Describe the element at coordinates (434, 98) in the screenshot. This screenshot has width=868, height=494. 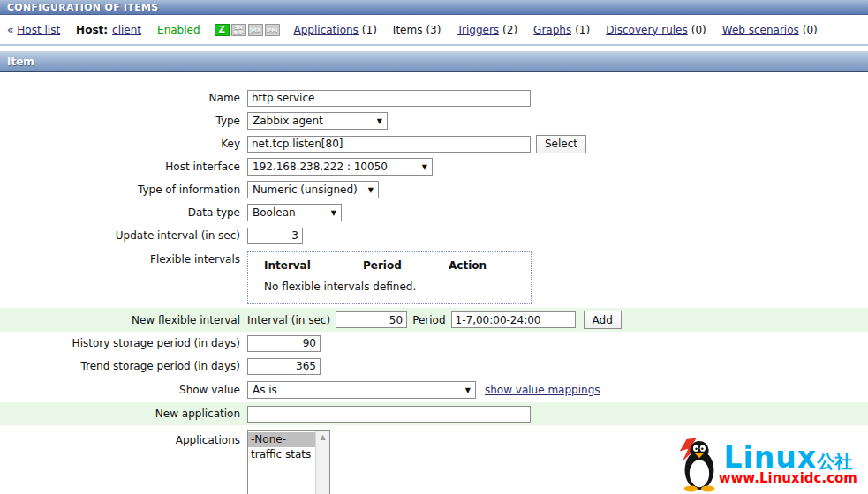
I see `name-row: Name` at that location.